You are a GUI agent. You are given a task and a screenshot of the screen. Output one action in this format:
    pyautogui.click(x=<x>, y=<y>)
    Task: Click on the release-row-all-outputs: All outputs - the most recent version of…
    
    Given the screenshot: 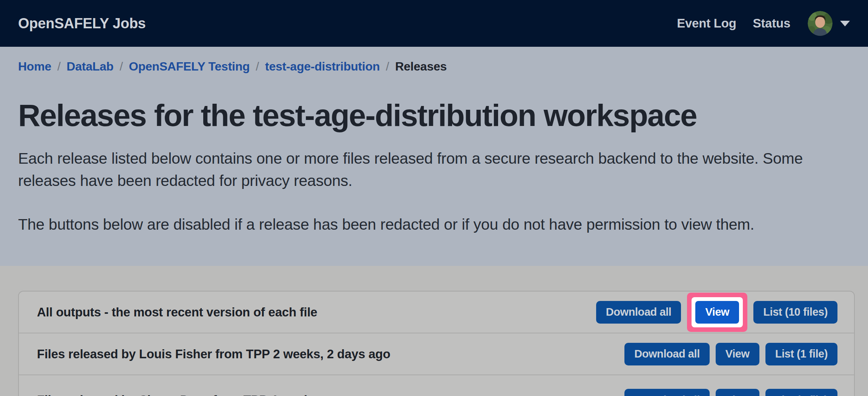 What is the action you would take?
    pyautogui.click(x=437, y=312)
    